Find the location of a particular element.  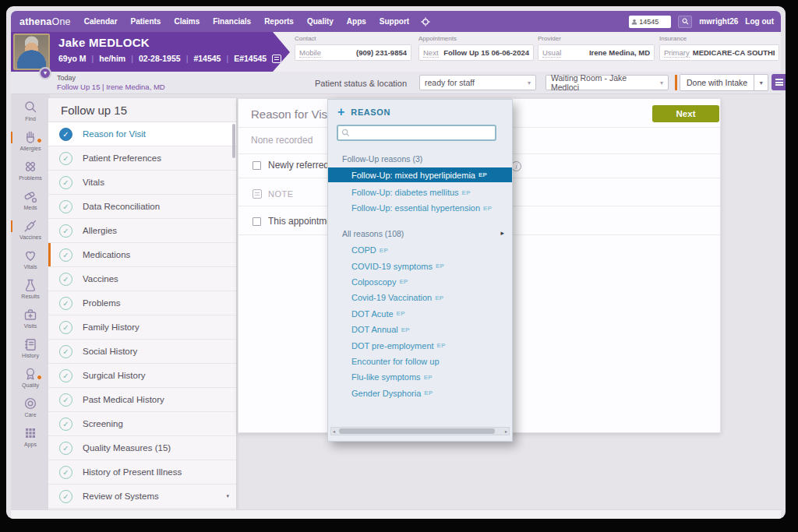

patient-location-select: Waiting Room - Jake Medloci is located at coordinates (607, 83).